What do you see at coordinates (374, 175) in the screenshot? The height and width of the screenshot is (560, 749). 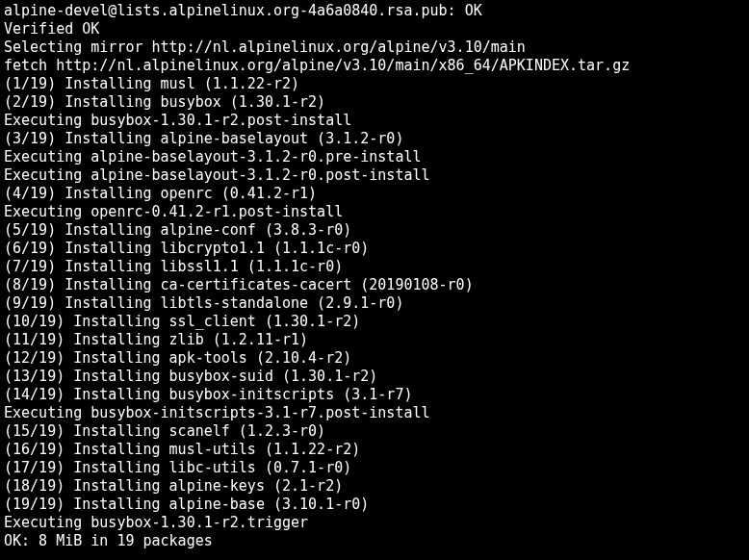 I see `terminal-line: Executing alpine-baselayout-3.1.2-r0.pos…` at bounding box center [374, 175].